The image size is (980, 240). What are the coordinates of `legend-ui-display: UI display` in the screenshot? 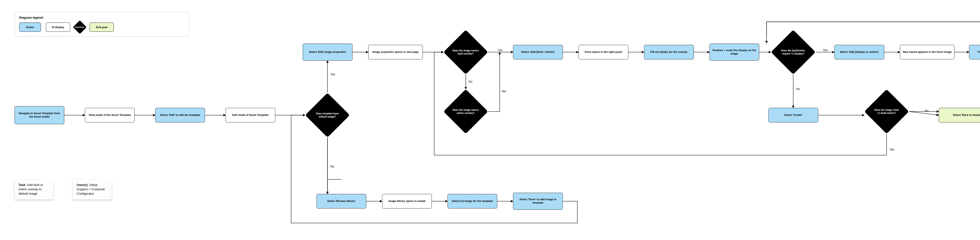 It's located at (58, 27).